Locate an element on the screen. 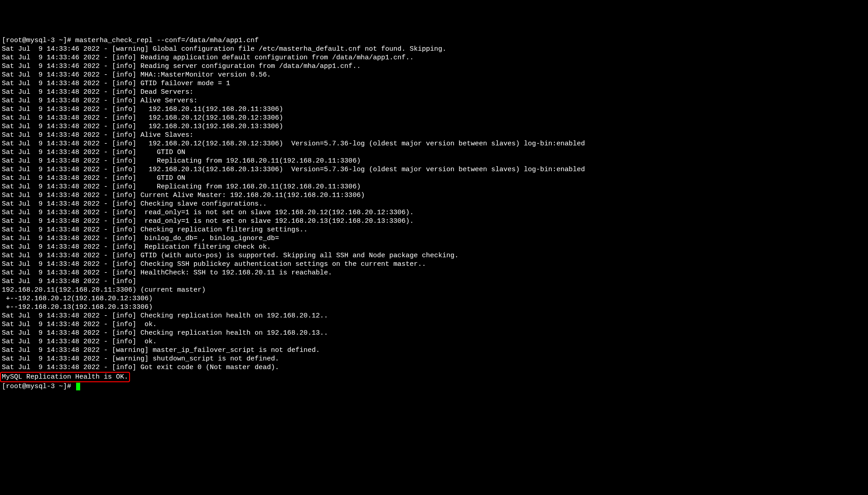 This screenshot has width=868, height=495. log-line: Sat Jul 9 14:33:48 2022 - [info] binlog_… is located at coordinates (434, 238).